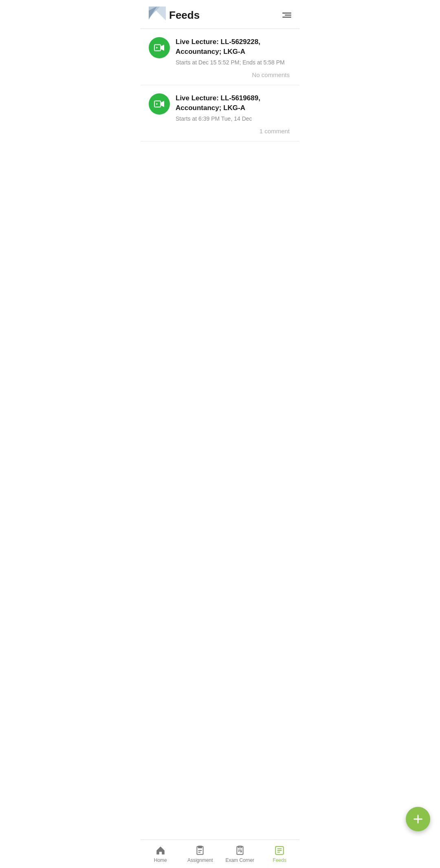 The width and height of the screenshot is (440, 868). I want to click on filter-button, so click(287, 15).